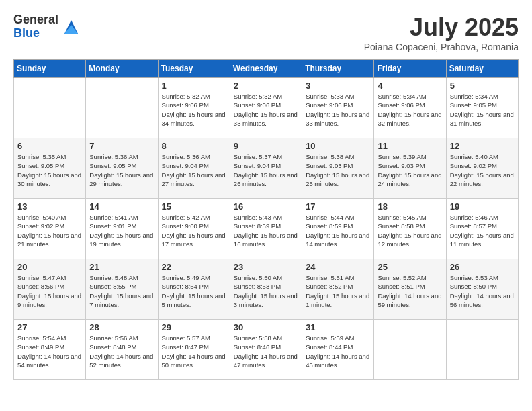 Image resolution: width=532 pixels, height=411 pixels. What do you see at coordinates (482, 146) in the screenshot?
I see `day-number: 12` at bounding box center [482, 146].